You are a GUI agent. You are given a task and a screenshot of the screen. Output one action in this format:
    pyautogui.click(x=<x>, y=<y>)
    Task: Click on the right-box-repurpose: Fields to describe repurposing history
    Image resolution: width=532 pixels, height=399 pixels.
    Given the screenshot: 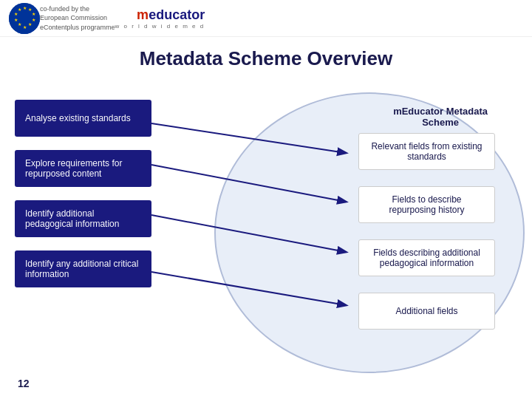 What is the action you would take?
    pyautogui.click(x=427, y=205)
    